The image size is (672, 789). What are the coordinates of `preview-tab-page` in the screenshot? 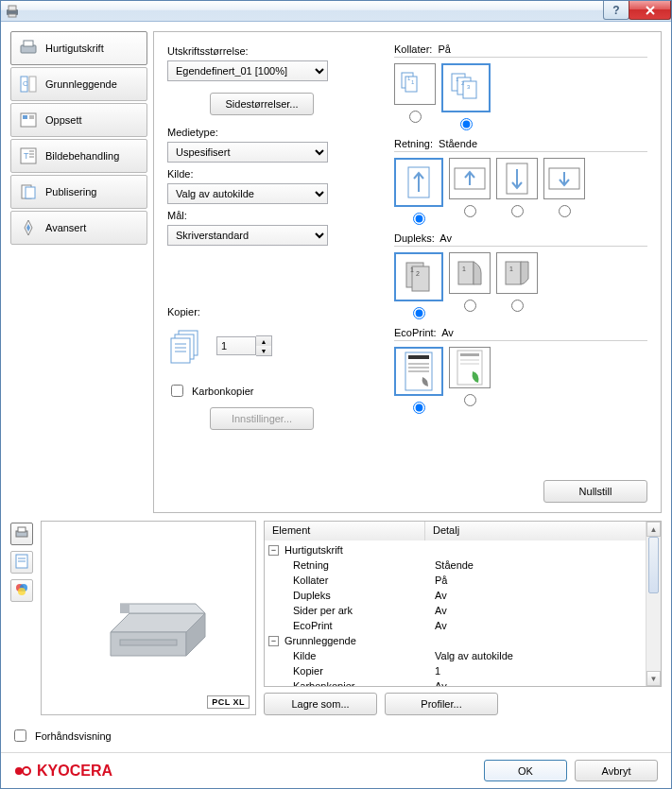 It's located at (22, 562).